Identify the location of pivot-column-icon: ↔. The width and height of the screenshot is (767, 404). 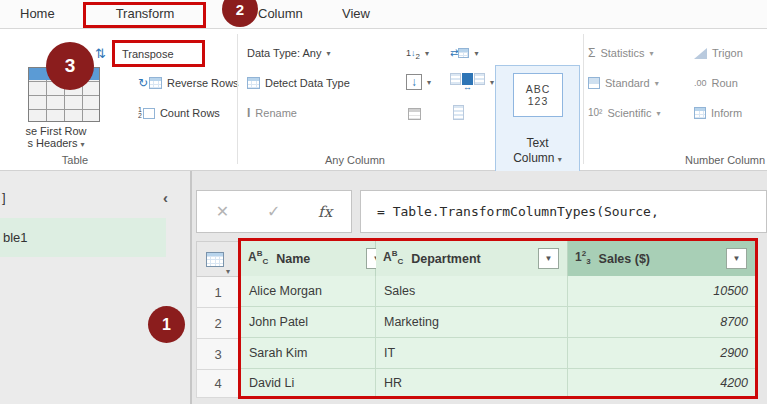
(468, 82).